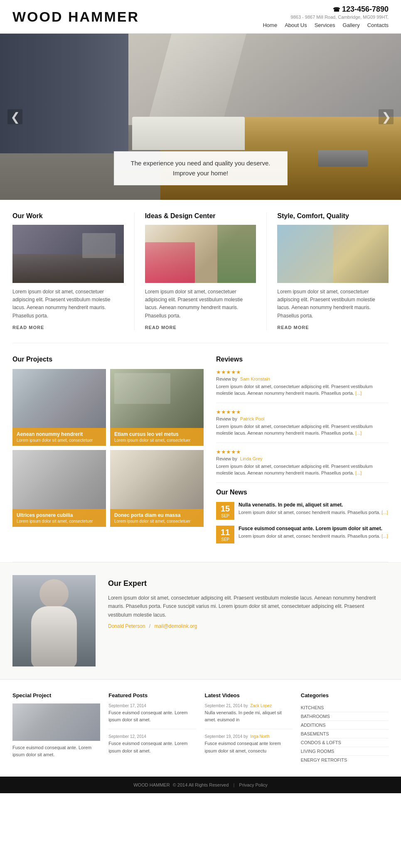 The image size is (401, 868). Describe the element at coordinates (352, 25) in the screenshot. I see `nav-gallery: Gallery` at that location.